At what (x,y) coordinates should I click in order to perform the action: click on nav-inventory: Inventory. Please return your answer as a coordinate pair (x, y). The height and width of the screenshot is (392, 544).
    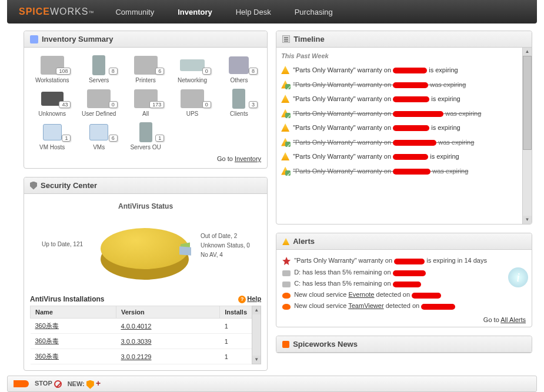
    Looking at the image, I should click on (195, 12).